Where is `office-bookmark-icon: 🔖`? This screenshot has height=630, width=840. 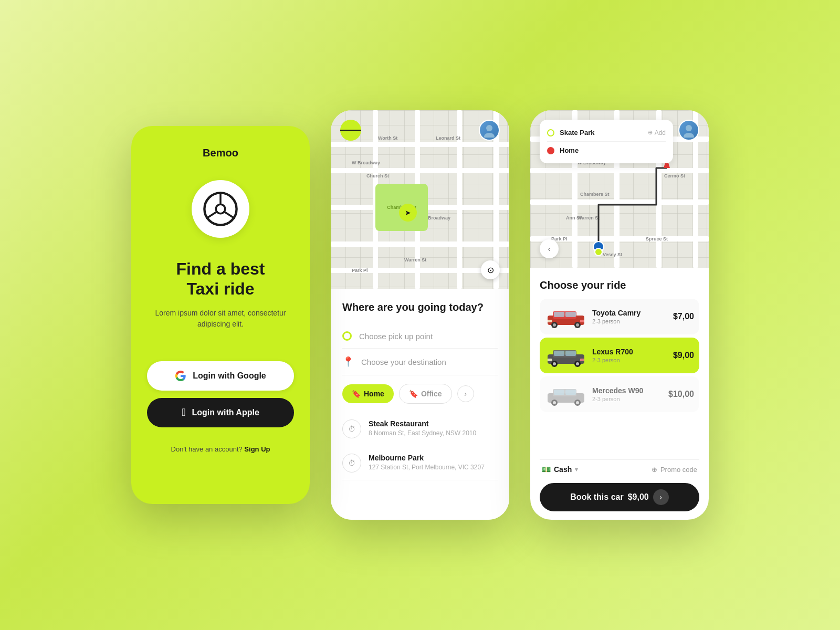
office-bookmark-icon: 🔖 is located at coordinates (414, 394).